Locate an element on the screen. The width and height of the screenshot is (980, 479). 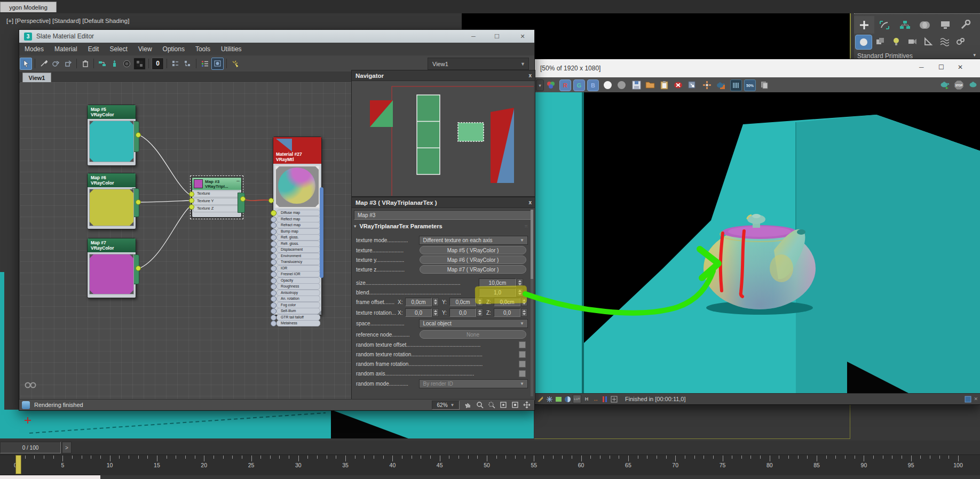
move-children-icon is located at coordinates (102, 64).